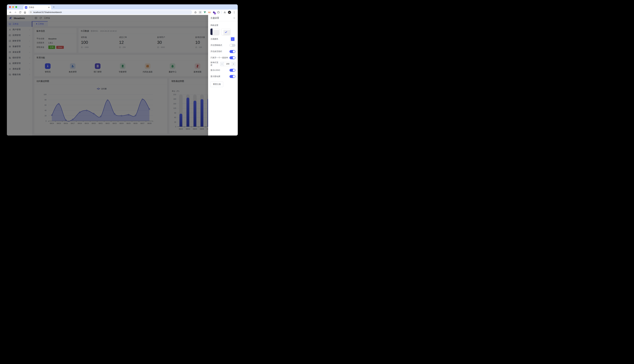 The width and height of the screenshot is (634, 364). What do you see at coordinates (223, 70) in the screenshot?
I see `drawer-row-显示LOGO: 显示LOGO` at bounding box center [223, 70].